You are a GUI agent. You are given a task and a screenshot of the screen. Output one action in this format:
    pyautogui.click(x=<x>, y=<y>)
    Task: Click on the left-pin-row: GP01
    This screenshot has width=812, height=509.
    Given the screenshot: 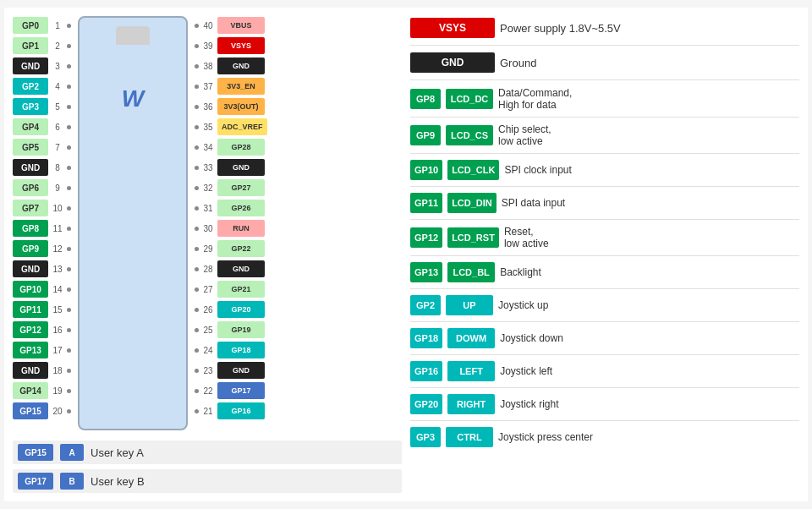 What is the action you would take?
    pyautogui.click(x=42, y=25)
    